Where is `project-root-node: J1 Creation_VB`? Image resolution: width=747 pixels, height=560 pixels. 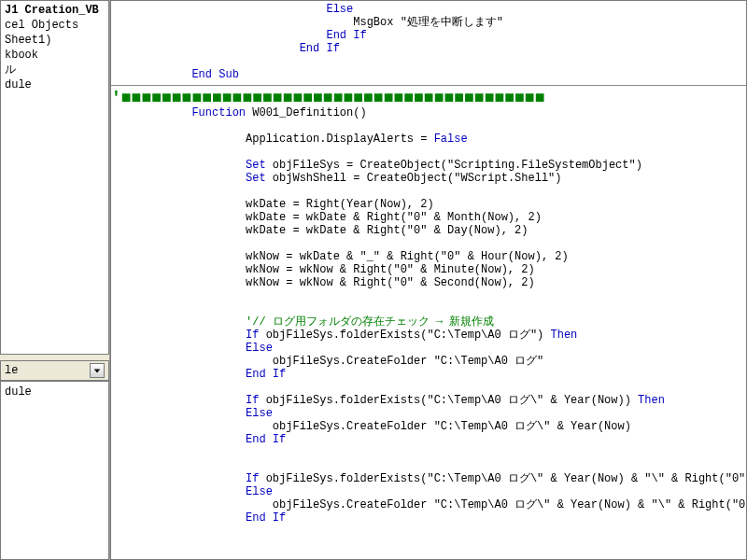
project-root-node: J1 Creation_VB is located at coordinates (54, 10).